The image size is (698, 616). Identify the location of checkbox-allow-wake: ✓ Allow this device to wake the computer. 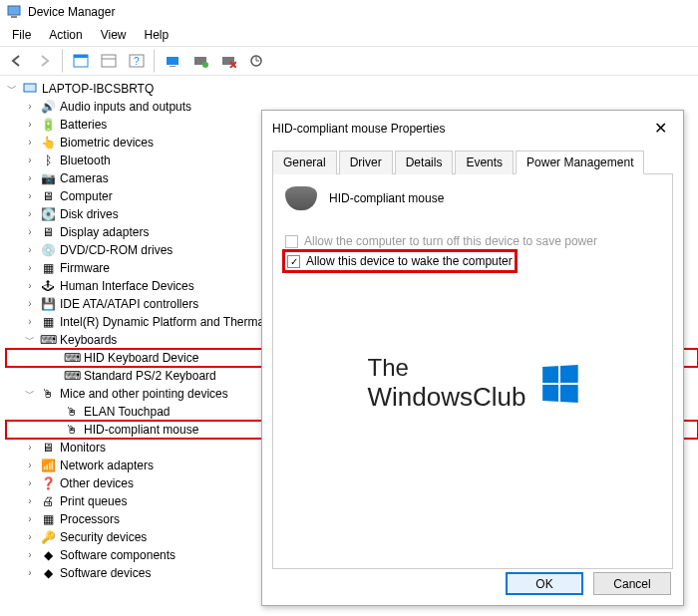
(400, 261).